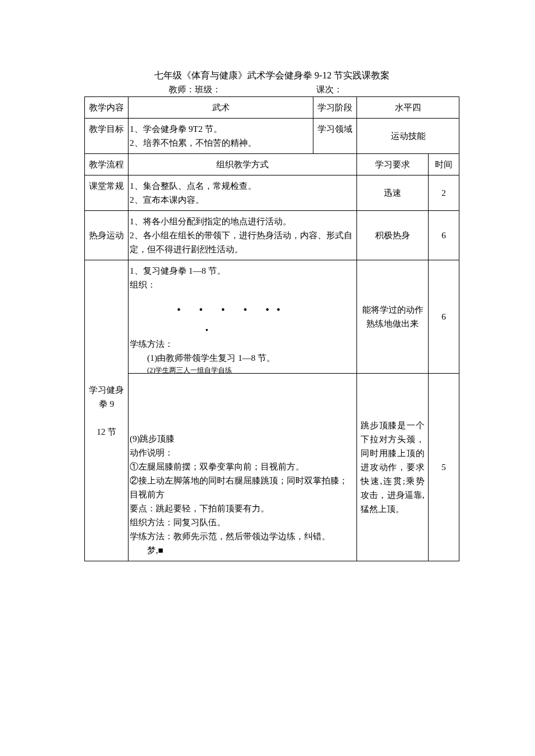  I want to click on document-title: 七年级《体育与健康》武术学会健身拳 9-12 节实践课教案, so click(272, 76).